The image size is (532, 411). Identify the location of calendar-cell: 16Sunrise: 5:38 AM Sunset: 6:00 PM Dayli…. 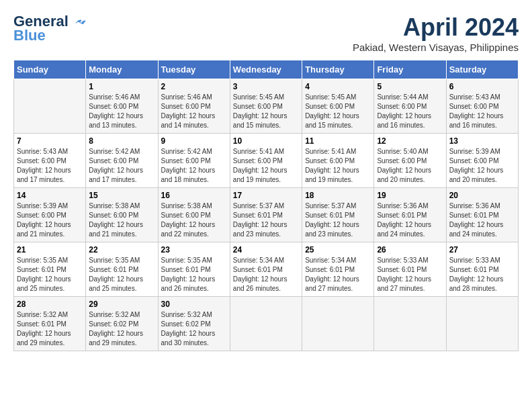
(193, 215).